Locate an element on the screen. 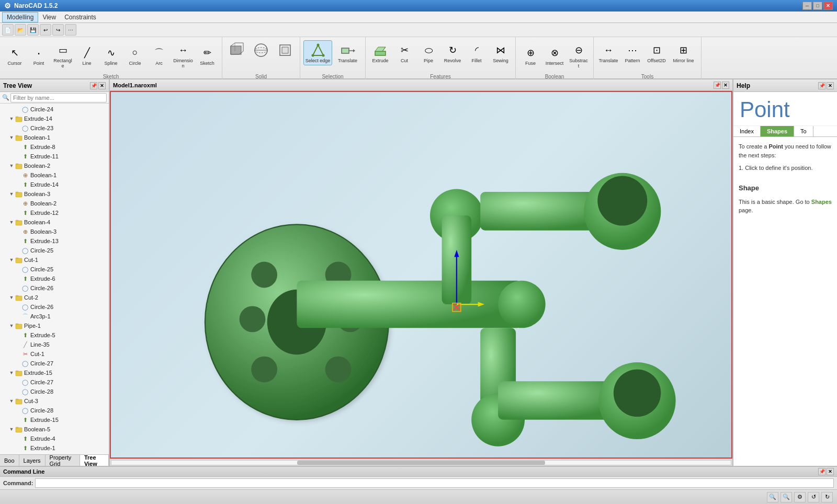 The image size is (837, 504). help-close-button: ✕ is located at coordinates (830, 86).